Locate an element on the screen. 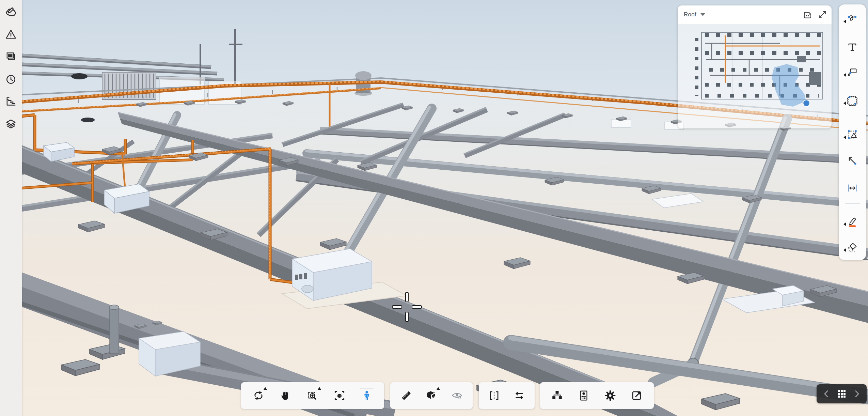 This screenshot has width=868, height=416. shape-icon is located at coordinates (852, 135).